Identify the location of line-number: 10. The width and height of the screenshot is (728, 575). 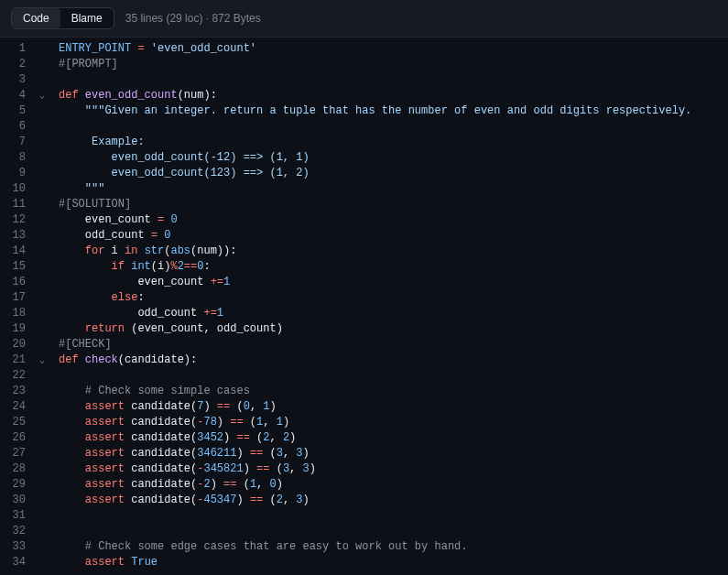
(16, 189).